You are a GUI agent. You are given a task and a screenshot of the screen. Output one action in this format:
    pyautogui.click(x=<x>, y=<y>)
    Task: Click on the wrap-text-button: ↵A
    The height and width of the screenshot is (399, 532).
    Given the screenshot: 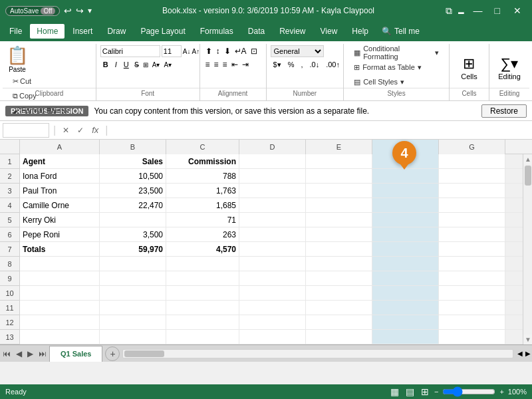 What is the action you would take?
    pyautogui.click(x=241, y=51)
    